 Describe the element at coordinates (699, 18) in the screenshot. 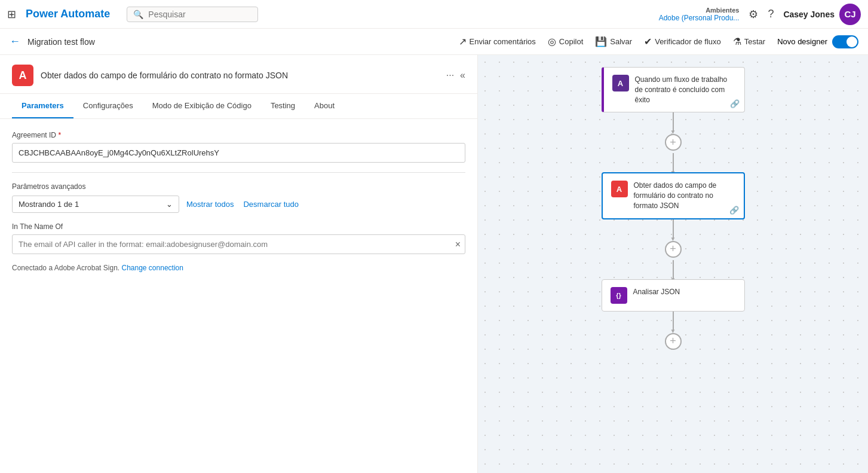

I see `env-value: Adobe (Personal Produ...` at that location.